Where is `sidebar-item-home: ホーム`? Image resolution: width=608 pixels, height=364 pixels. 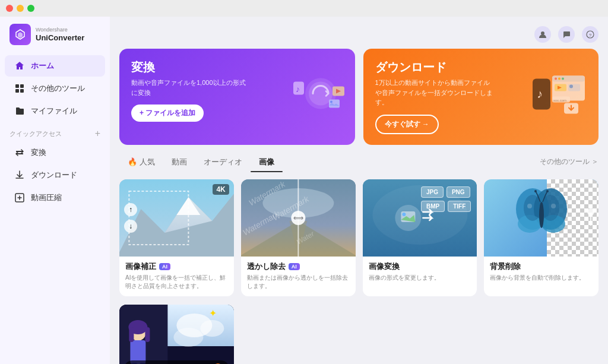
sidebar-item-home: ホーム is located at coordinates (55, 66).